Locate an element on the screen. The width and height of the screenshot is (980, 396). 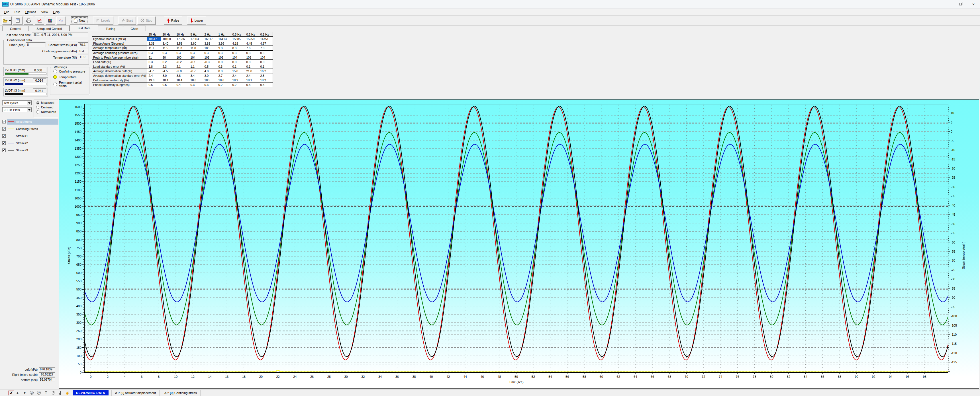
plot-source-combobox: Test cycles is located at coordinates (17, 103).